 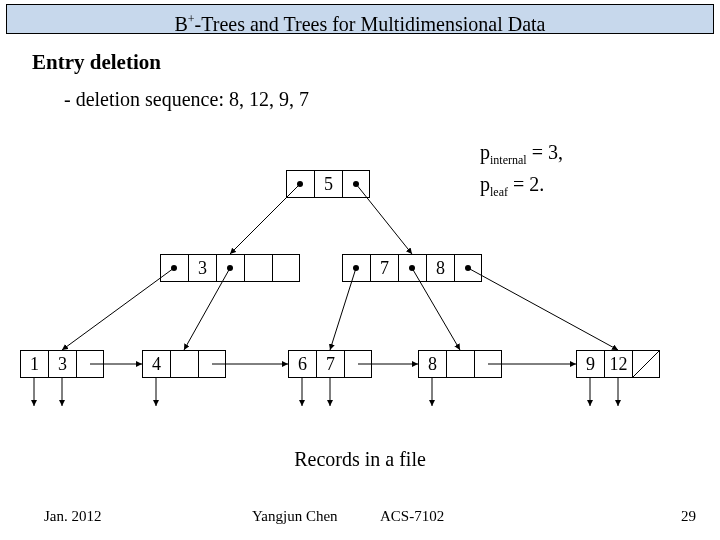 I want to click on leaf1-key-0: 4, so click(x=156, y=364).